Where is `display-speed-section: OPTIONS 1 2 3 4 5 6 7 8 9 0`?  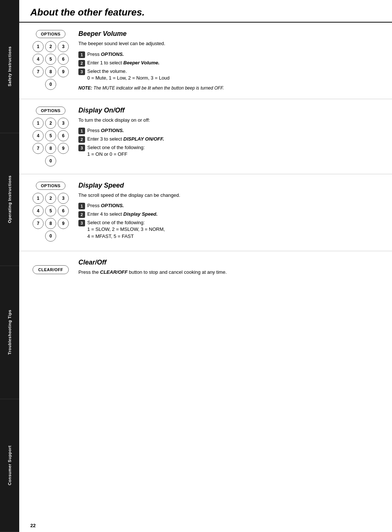 display-speed-section: OPTIONS 1 2 3 4 5 6 7 8 9 0 is located at coordinates (206, 213).